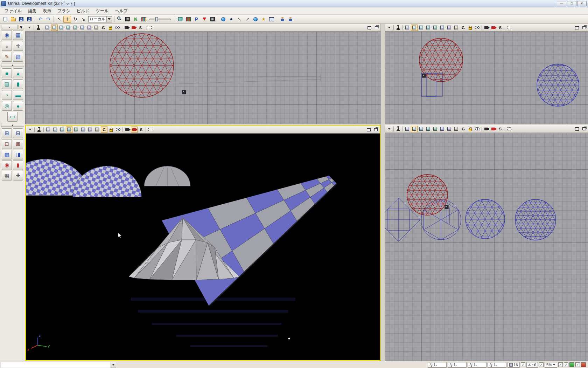  I want to click on locked-camera-button, so click(134, 28).